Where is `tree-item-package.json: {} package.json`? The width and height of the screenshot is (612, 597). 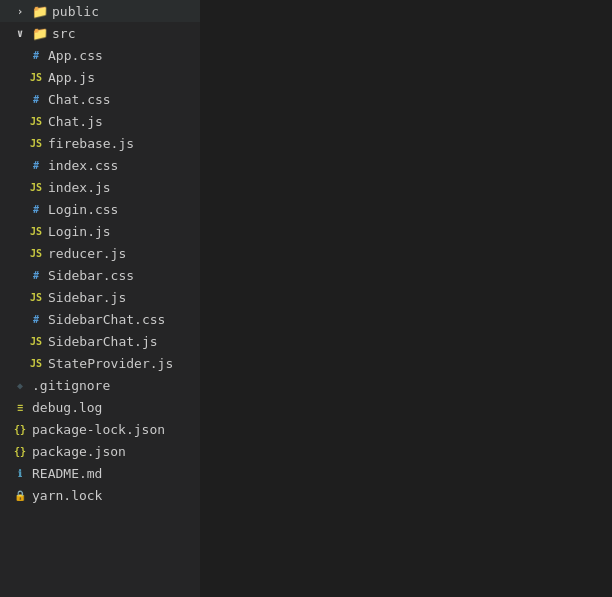 tree-item-package.json: {} package.json is located at coordinates (100, 451).